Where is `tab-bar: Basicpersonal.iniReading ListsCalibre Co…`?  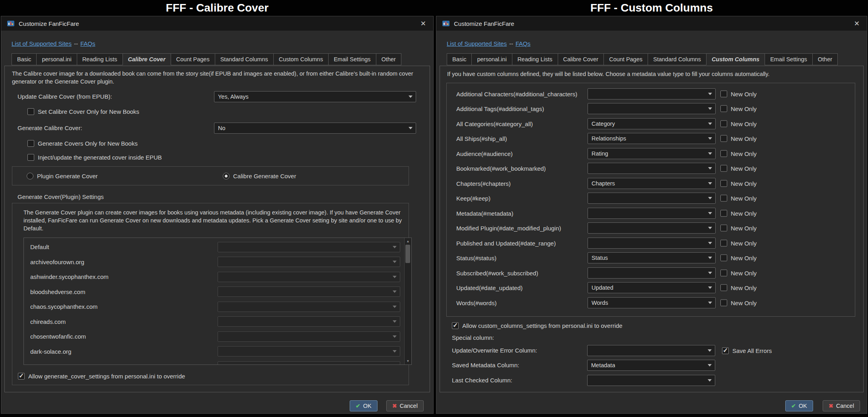 tab-bar: Basicpersonal.iniReading ListsCalibre Co… is located at coordinates (642, 59).